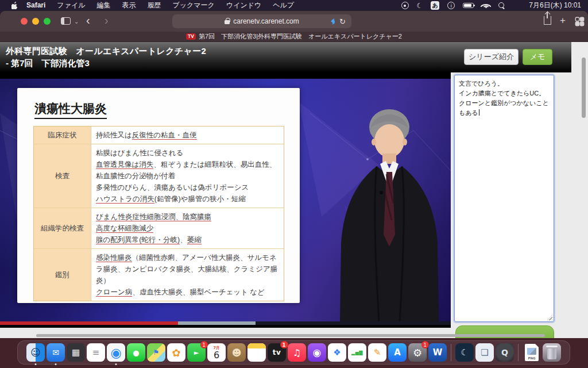  What do you see at coordinates (297, 352) in the screenshot?
I see `dock-icon-music: ♫` at bounding box center [297, 352].